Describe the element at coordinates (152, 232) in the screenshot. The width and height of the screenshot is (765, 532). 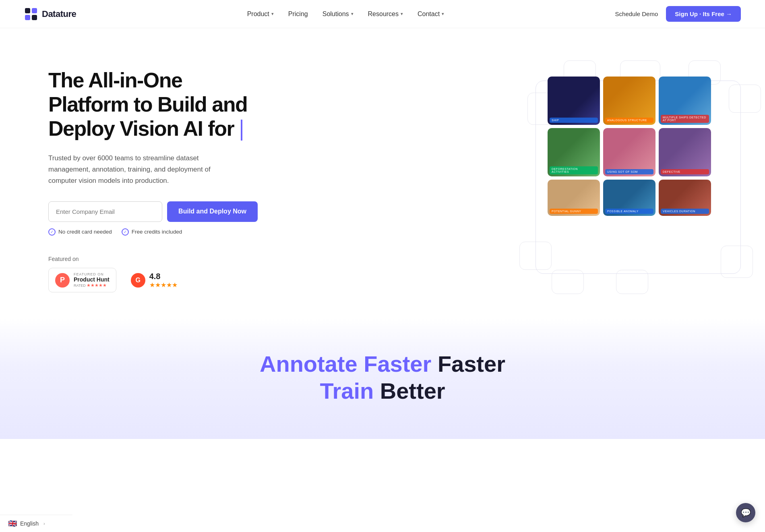
I see `badge-free-credits: ✓ Free credits included` at that location.